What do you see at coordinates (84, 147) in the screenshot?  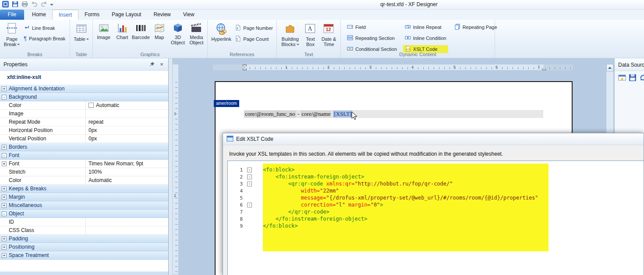 I see `property-category-row: +Borders` at bounding box center [84, 147].